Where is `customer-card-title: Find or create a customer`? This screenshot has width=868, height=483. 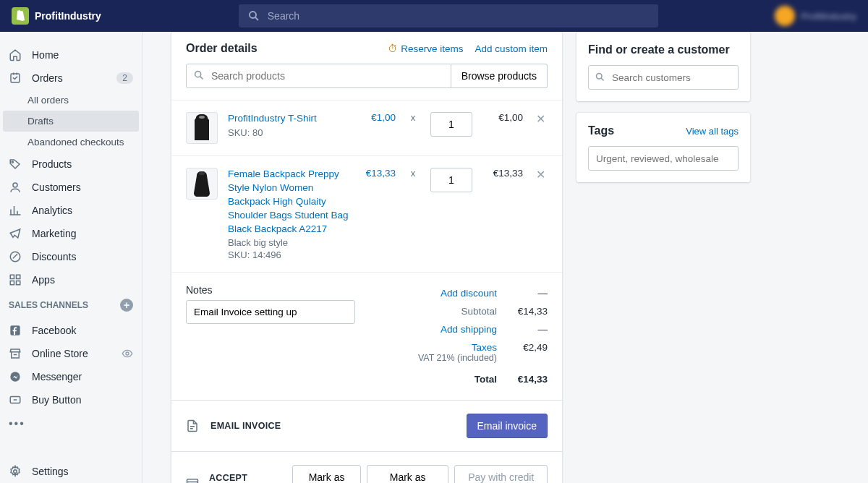
customer-card-title: Find or create a customer is located at coordinates (663, 50).